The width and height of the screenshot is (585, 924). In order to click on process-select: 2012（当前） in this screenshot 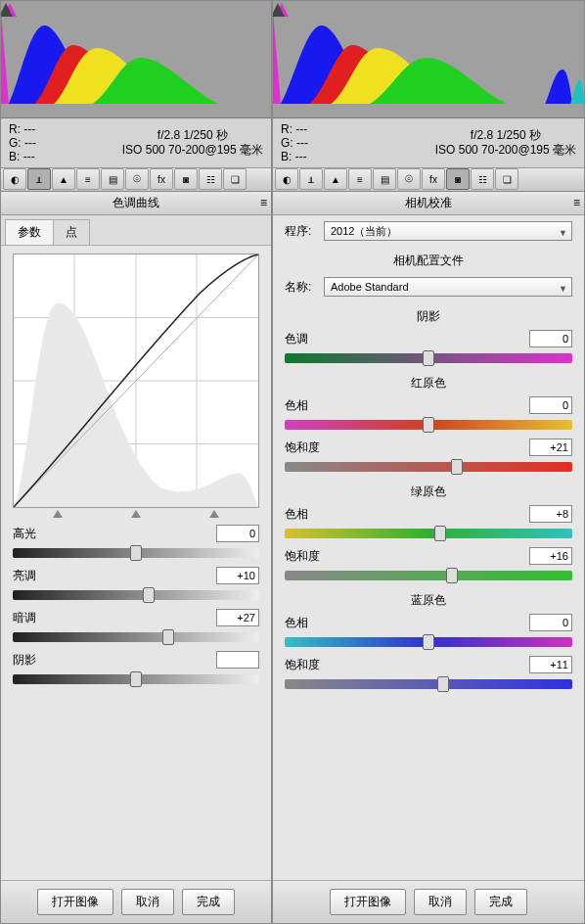, I will do `click(448, 231)`.